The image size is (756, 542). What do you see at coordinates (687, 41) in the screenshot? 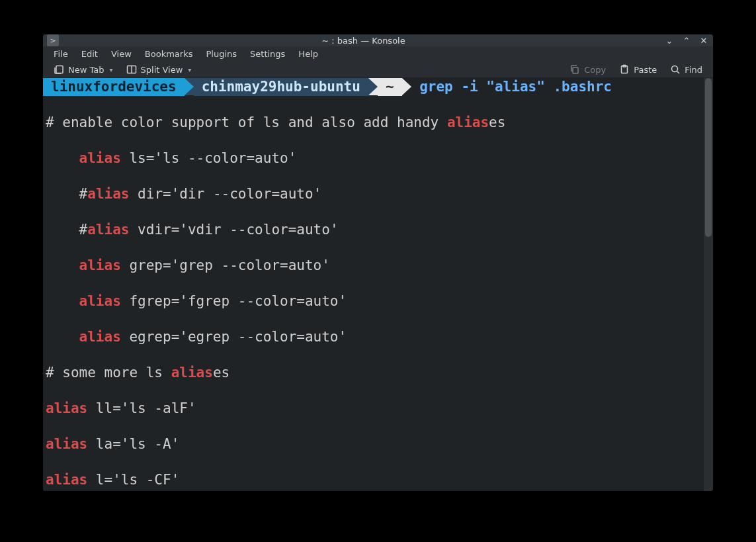
I see `window-controls: ⌄ ⌃ ✕` at bounding box center [687, 41].